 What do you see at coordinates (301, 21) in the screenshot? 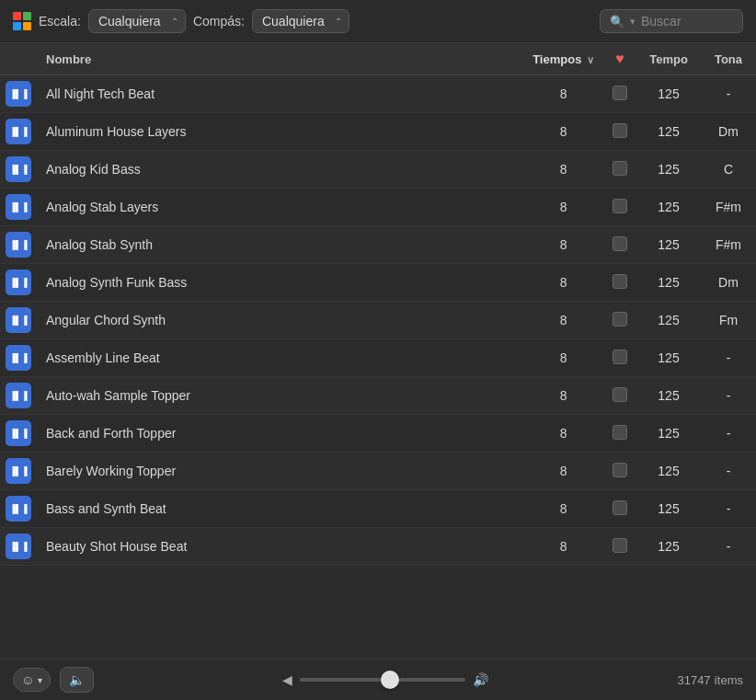
I see `compas-select: Cualquiera` at bounding box center [301, 21].